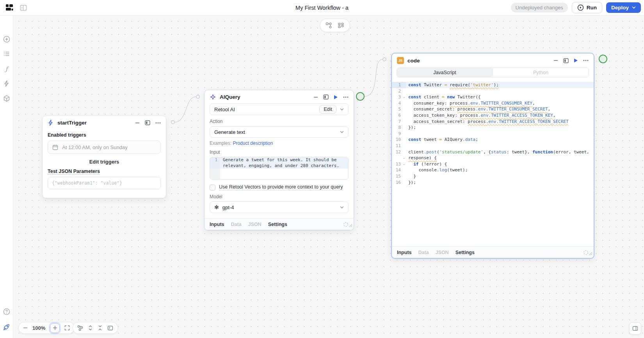 Image resolution: width=644 pixels, height=338 pixels. What do you see at coordinates (279, 132) in the screenshot?
I see `action-select: Generate text` at bounding box center [279, 132].